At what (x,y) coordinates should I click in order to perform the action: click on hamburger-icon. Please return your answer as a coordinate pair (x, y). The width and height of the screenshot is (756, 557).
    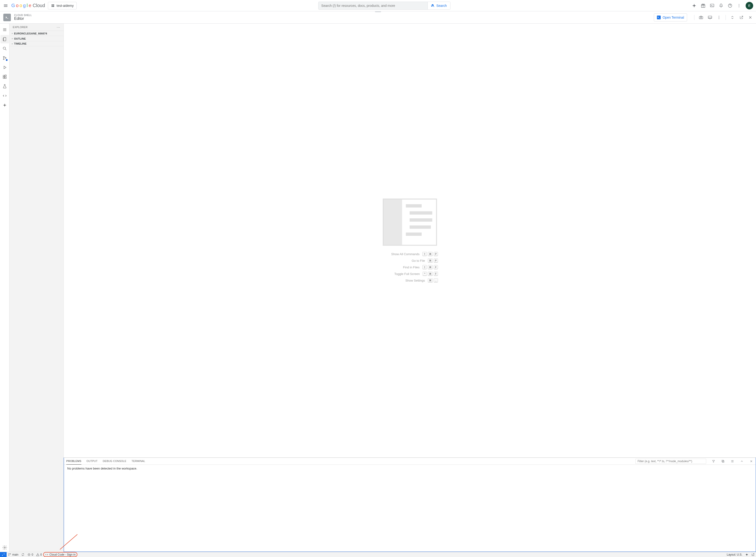
    Looking at the image, I should click on (5, 30).